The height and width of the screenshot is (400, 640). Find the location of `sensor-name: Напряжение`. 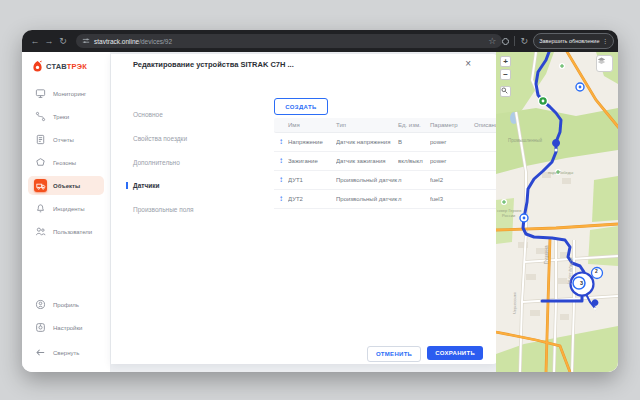

sensor-name: Напряжение is located at coordinates (312, 142).